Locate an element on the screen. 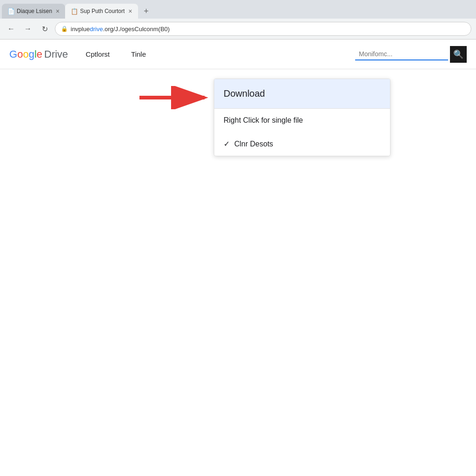 The image size is (476, 476). google-e: e is located at coordinates (40, 54).